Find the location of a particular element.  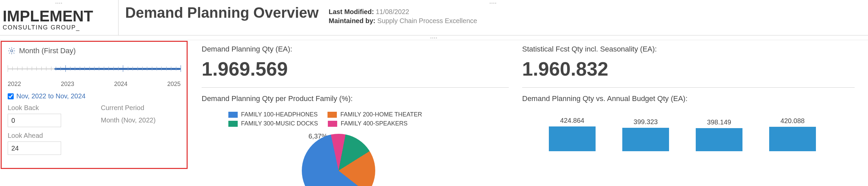

slider-year: 2023 is located at coordinates (67, 84).